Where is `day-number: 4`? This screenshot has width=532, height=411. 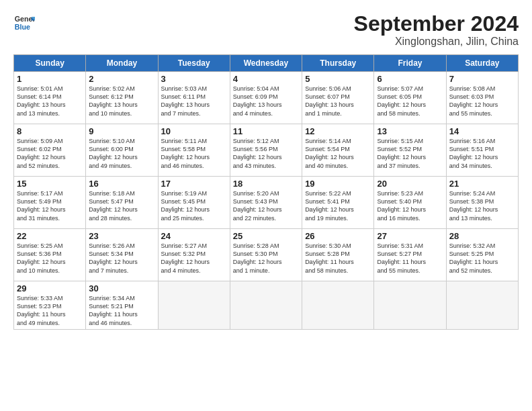 day-number: 4 is located at coordinates (266, 79).